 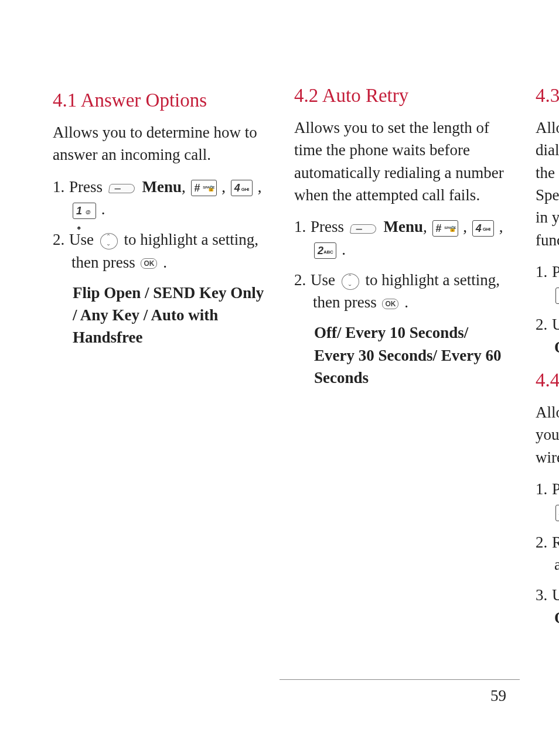 I want to click on key-2-abc-icon, so click(x=325, y=251).